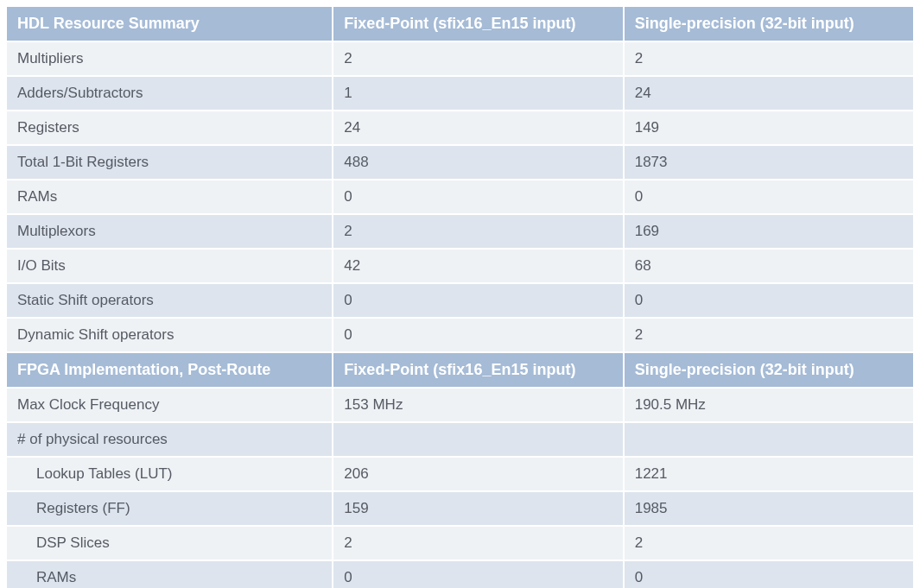 This screenshot has width=920, height=588. What do you see at coordinates (769, 266) in the screenshot?
I see `row-value-single: 68` at bounding box center [769, 266].